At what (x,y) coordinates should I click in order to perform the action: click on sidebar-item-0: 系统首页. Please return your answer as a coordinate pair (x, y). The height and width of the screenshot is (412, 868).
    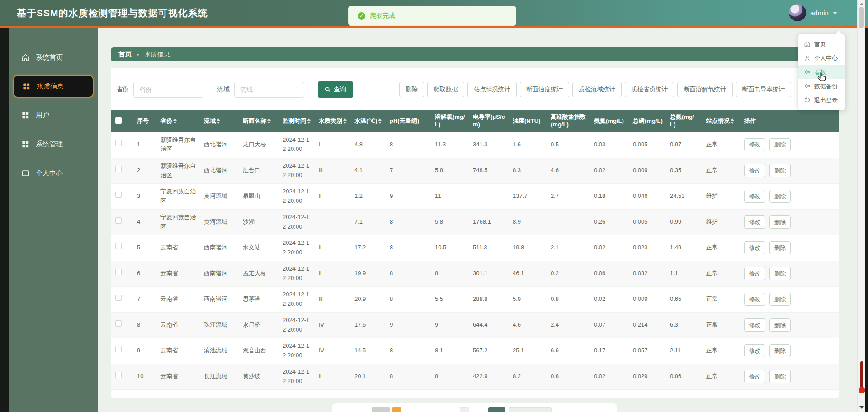
    Looking at the image, I should click on (53, 57).